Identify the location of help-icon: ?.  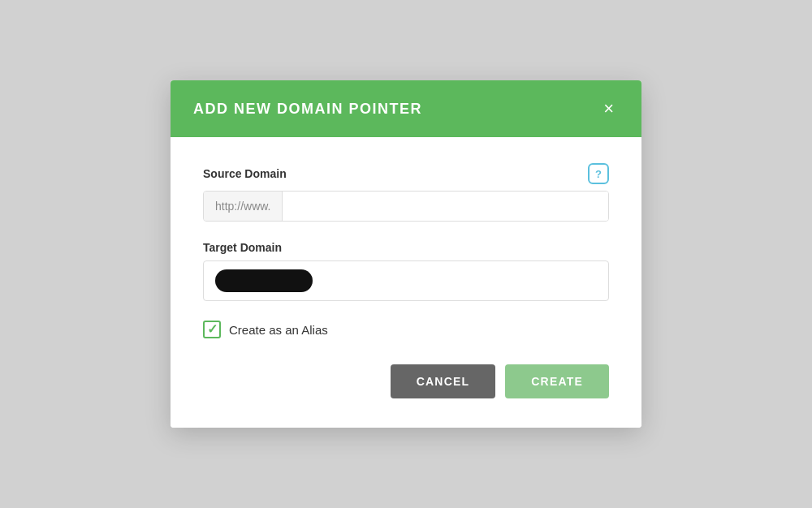
(598, 174).